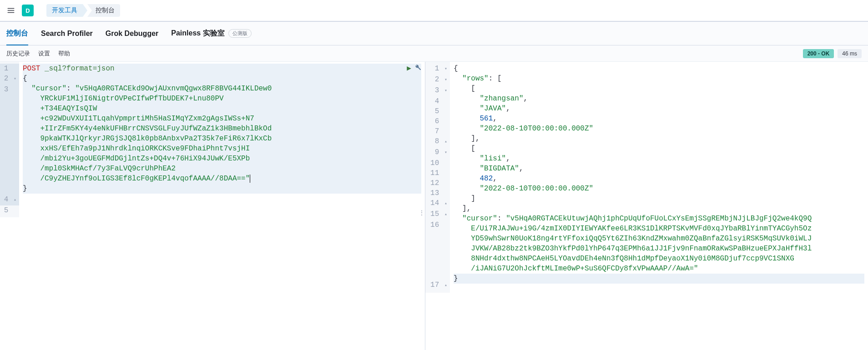 This screenshot has width=868, height=350. Describe the element at coordinates (418, 68) in the screenshot. I see `wrench-icon` at that location.